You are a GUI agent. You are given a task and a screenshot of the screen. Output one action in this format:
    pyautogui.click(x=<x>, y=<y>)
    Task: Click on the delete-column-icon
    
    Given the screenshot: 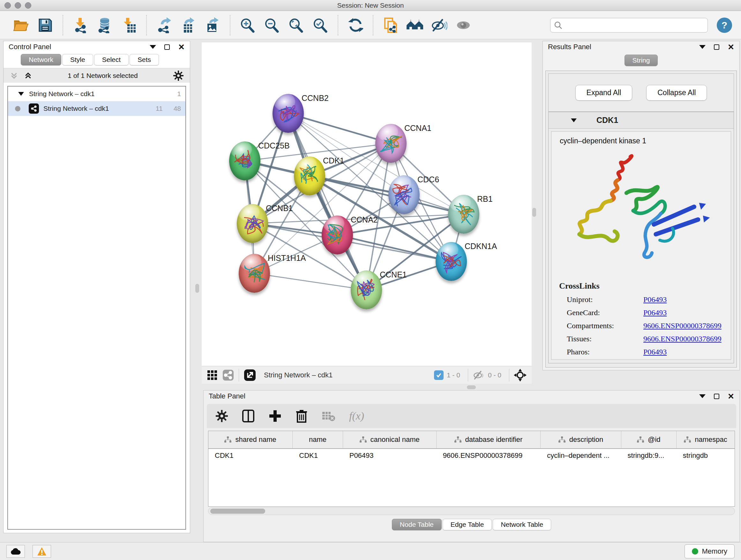 What is the action you would take?
    pyautogui.click(x=301, y=416)
    